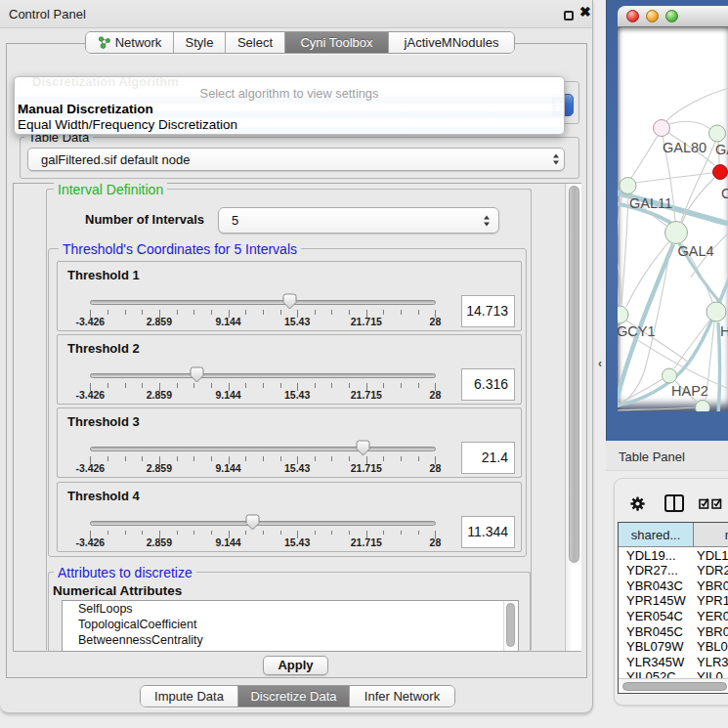 Image resolution: width=728 pixels, height=728 pixels. I want to click on attribute-item: BetweennessCentrality, so click(290, 640).